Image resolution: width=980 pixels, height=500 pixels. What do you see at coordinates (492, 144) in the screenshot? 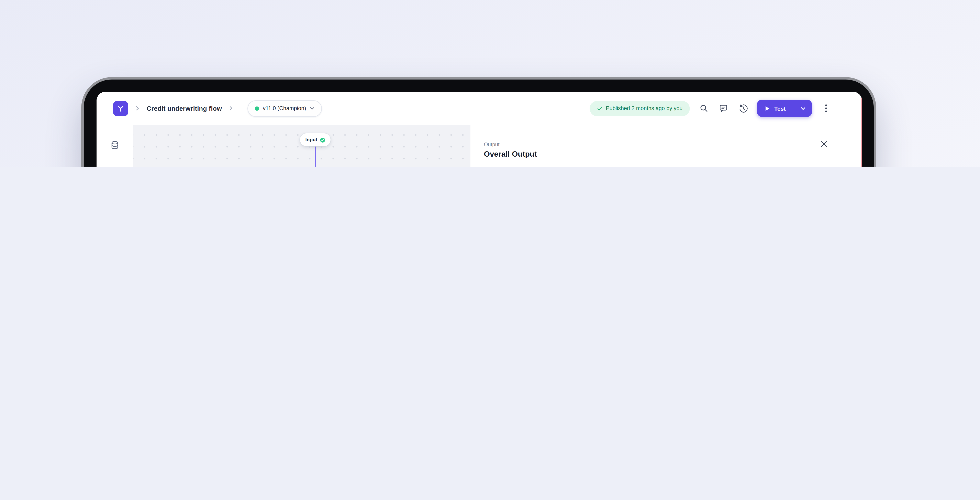
I see `panel-kicker: Output` at bounding box center [492, 144].